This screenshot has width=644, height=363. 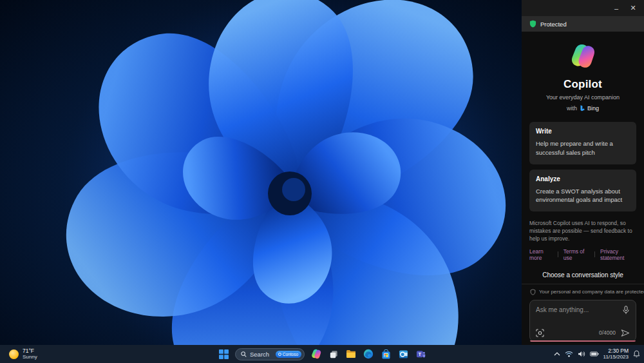 I want to click on privacy-note: Your personal and company data are prote…, so click(x=583, y=292).